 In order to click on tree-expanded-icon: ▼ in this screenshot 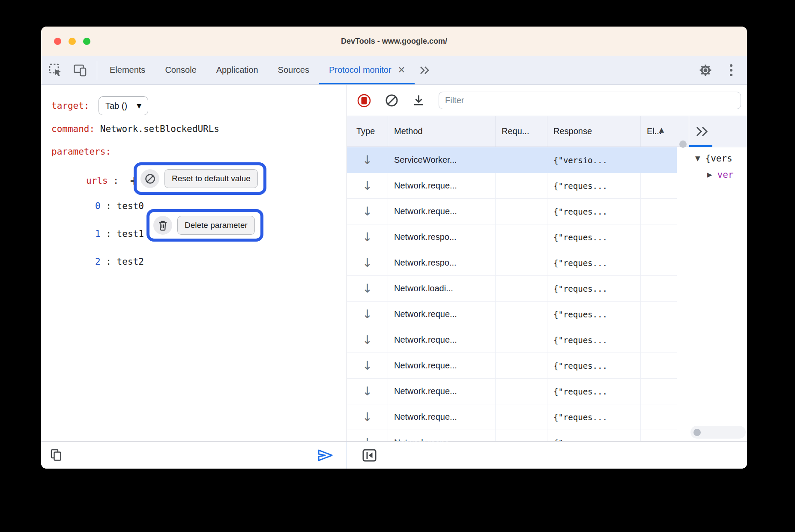, I will do `click(698, 158)`.